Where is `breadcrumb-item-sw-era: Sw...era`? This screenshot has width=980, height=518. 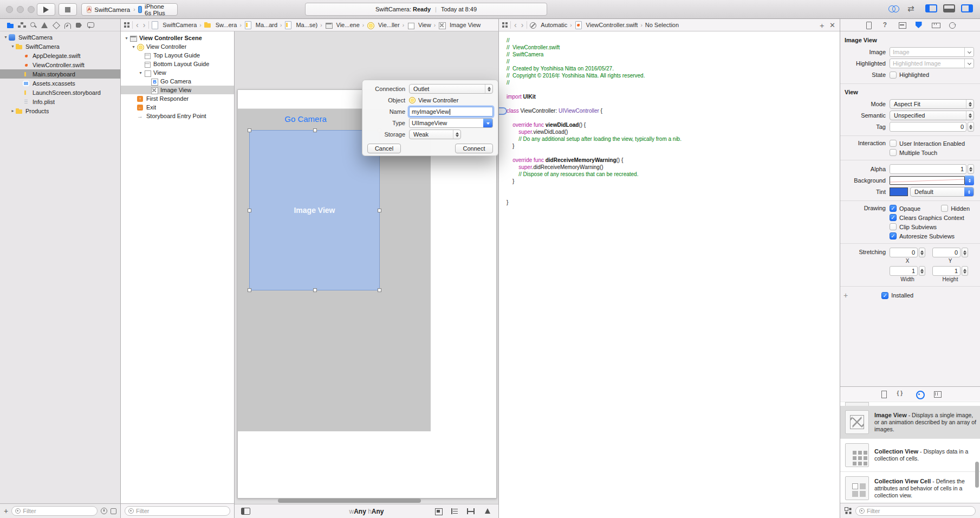 breadcrumb-item-sw-era: Sw...era is located at coordinates (221, 25).